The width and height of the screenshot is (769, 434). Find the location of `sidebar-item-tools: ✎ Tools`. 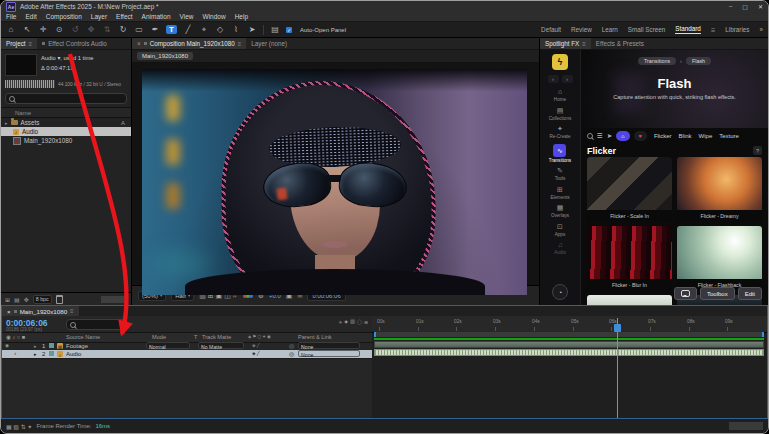

sidebar-item-tools: ✎ Tools is located at coordinates (560, 174).